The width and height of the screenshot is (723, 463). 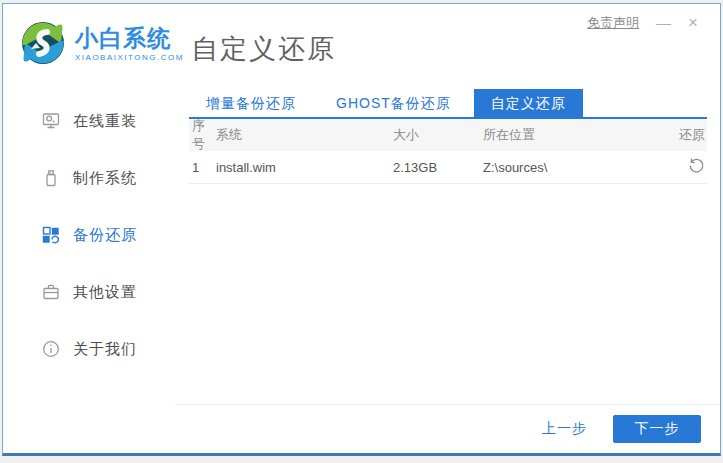 I want to click on info-icon, so click(x=51, y=349).